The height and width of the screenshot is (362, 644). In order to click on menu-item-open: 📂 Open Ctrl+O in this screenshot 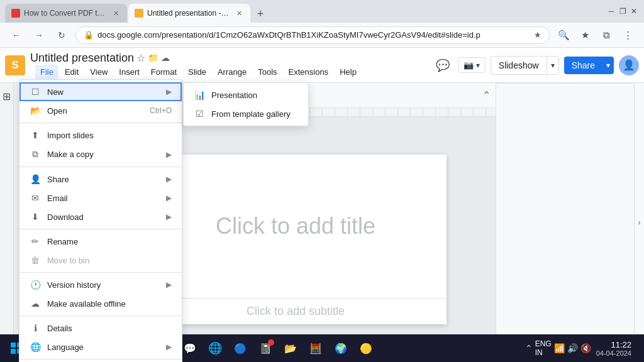, I will do `click(101, 111)`.